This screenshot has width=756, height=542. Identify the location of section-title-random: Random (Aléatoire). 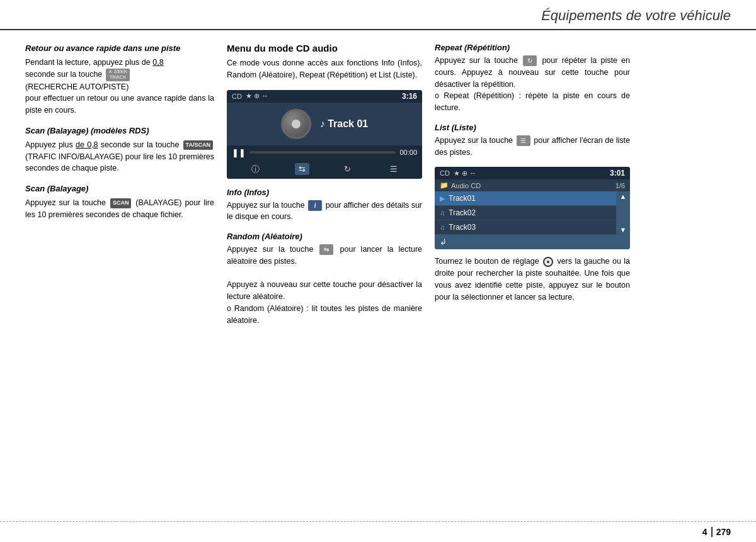
(324, 237).